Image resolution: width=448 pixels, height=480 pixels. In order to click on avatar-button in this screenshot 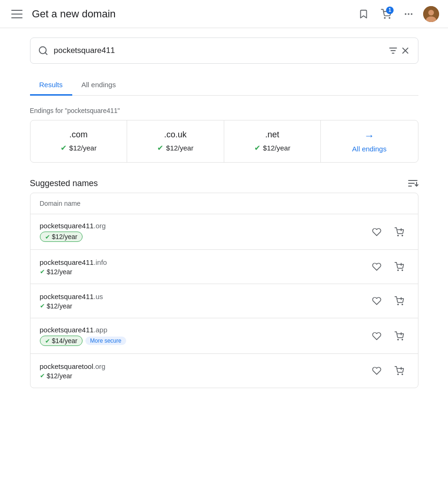, I will do `click(431, 14)`.